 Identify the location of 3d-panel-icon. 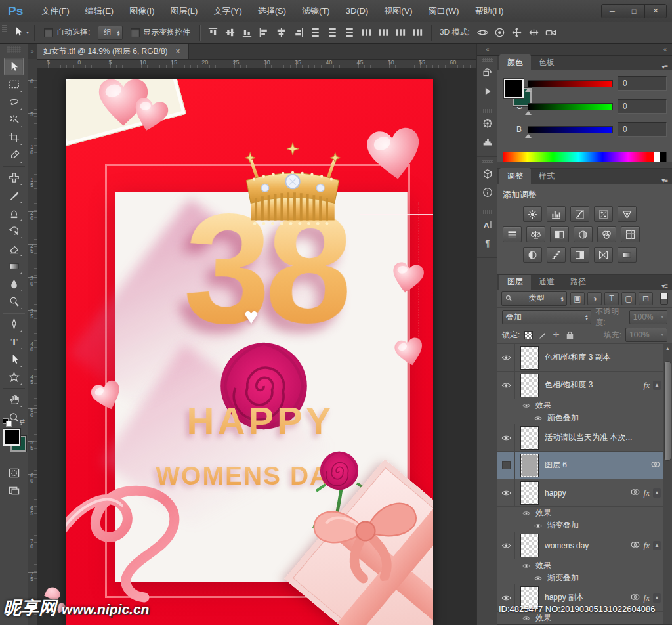
(488, 174).